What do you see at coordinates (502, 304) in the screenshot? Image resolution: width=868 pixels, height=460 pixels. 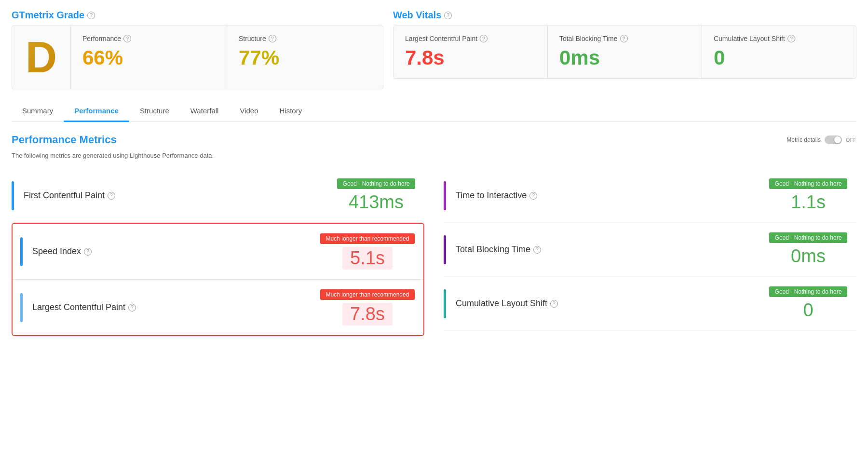 I see `cls-perf-name: Cumulative Layout Shift` at bounding box center [502, 304].